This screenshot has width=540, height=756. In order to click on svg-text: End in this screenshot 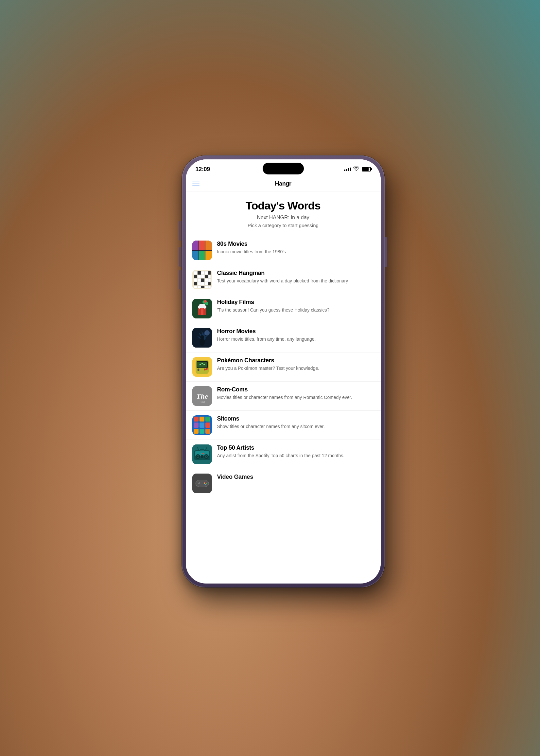, I will do `click(202, 402)`.